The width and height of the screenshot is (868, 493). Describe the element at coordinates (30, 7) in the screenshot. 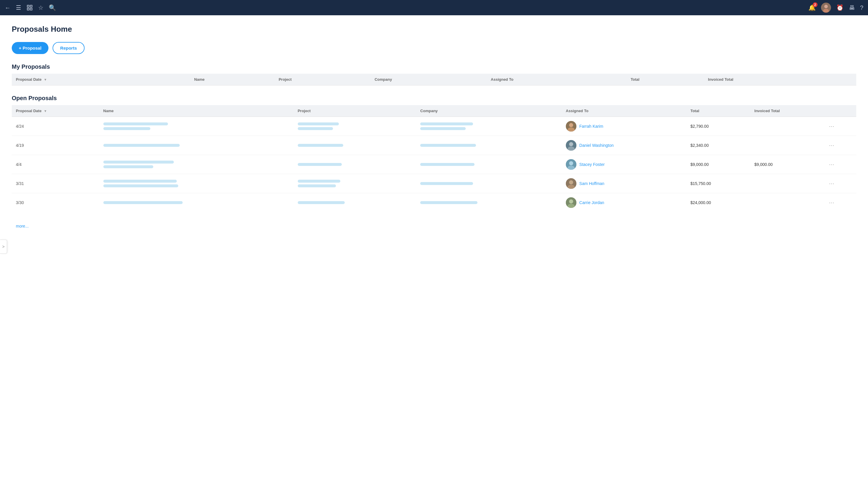

I see `topnav-left: ← ☰ ☆ 🔍` at that location.